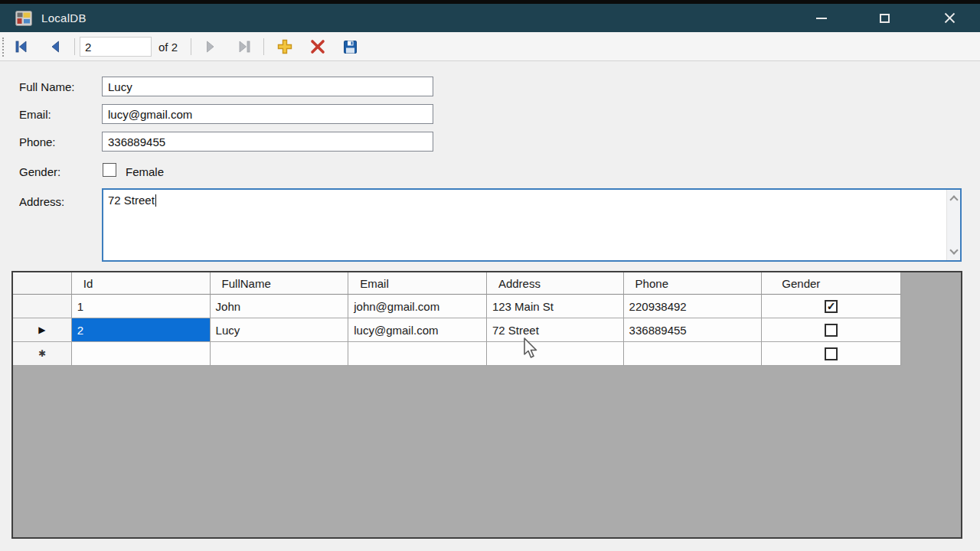 The height and width of the screenshot is (551, 980). What do you see at coordinates (556, 354) in the screenshot?
I see `cell-address` at bounding box center [556, 354].